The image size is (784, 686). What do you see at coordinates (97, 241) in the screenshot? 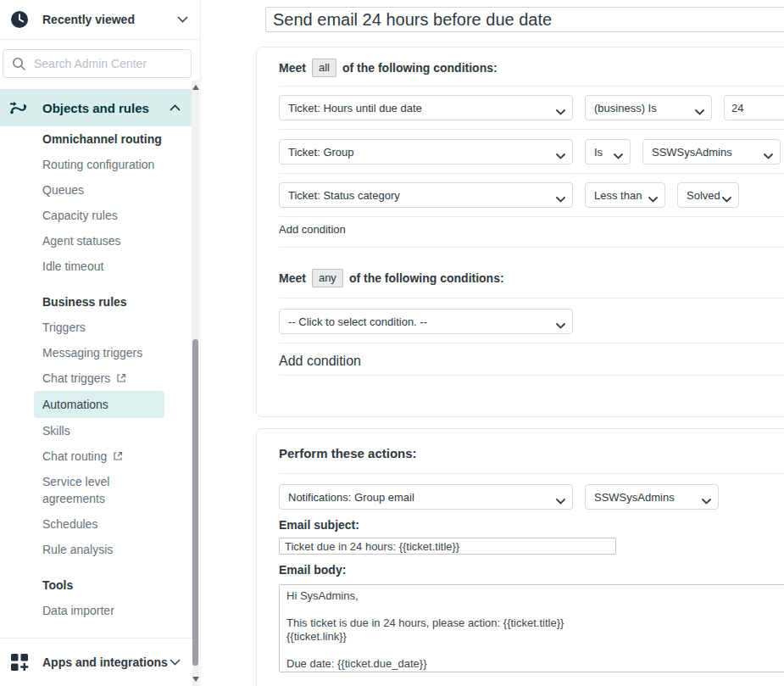
I see `sidebar-item-agent-statuses: Agent statuses` at bounding box center [97, 241].